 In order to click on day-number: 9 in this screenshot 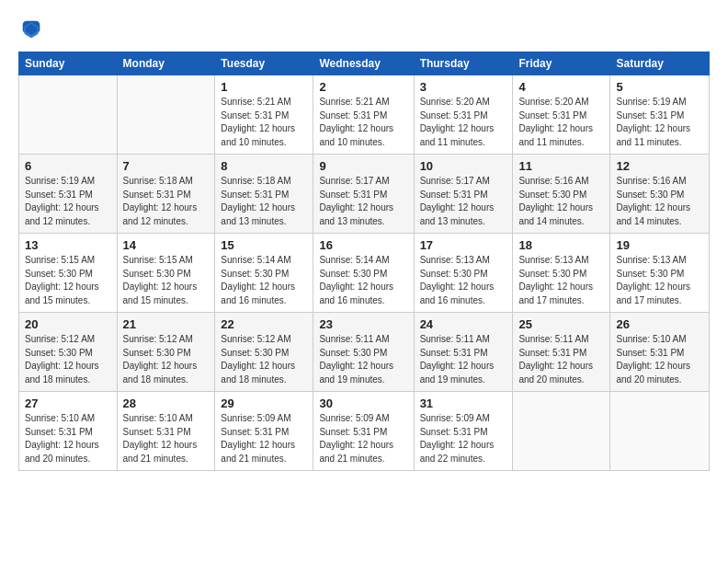, I will do `click(363, 166)`.